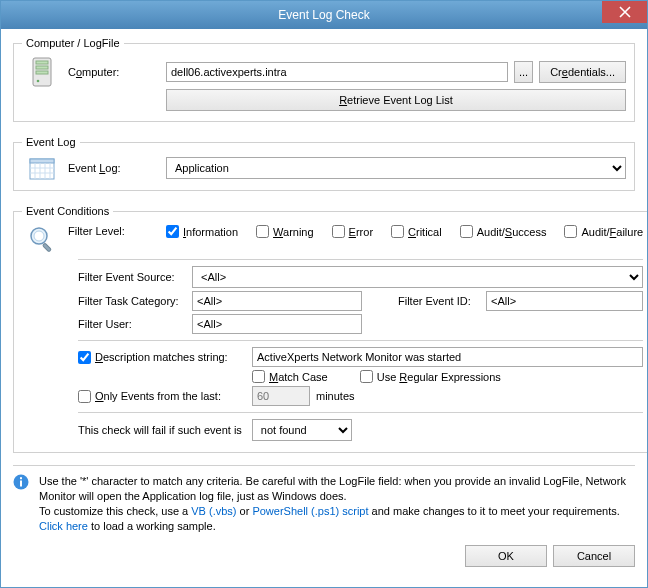  I want to click on credentials-button: Credentials..., so click(582, 72).